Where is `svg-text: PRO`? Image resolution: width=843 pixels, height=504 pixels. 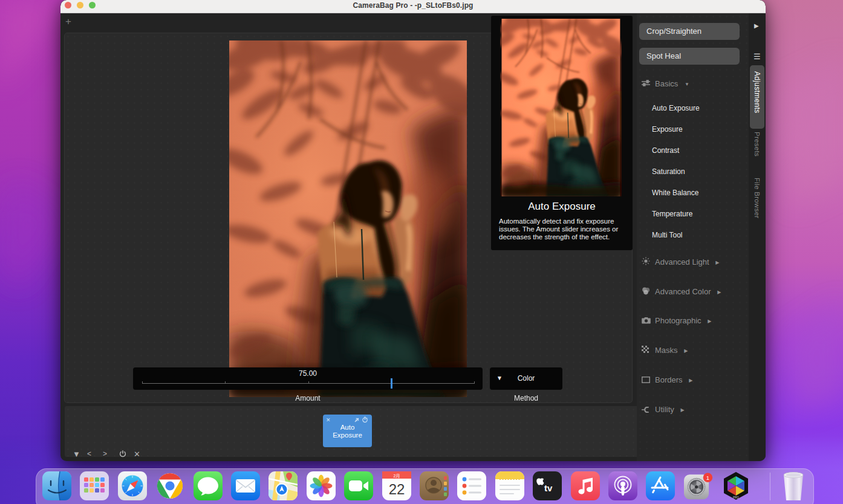 svg-text: PRO is located at coordinates (736, 498).